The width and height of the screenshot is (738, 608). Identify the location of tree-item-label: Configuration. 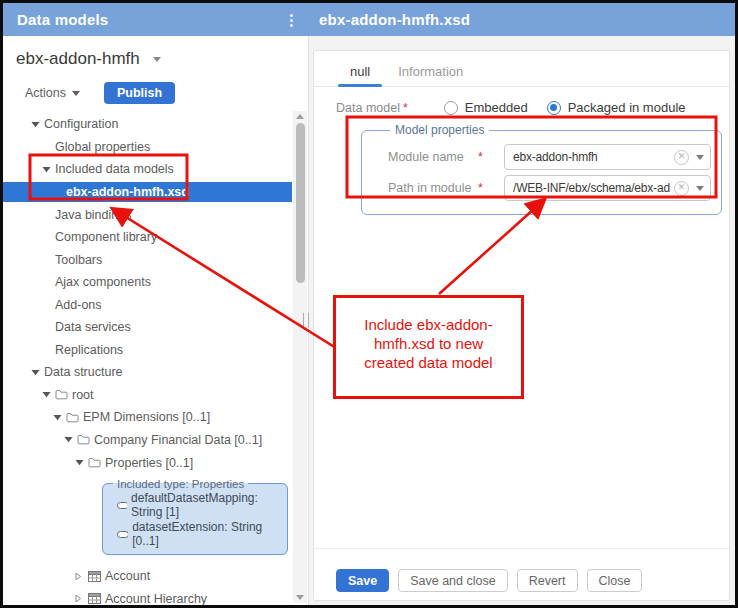
(81, 124).